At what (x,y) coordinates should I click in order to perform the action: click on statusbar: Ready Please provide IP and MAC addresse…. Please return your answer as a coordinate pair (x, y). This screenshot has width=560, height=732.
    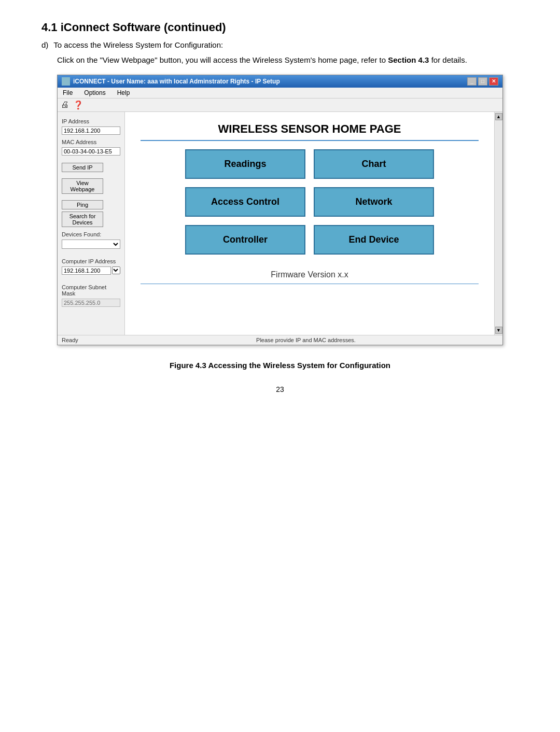
    Looking at the image, I should click on (280, 340).